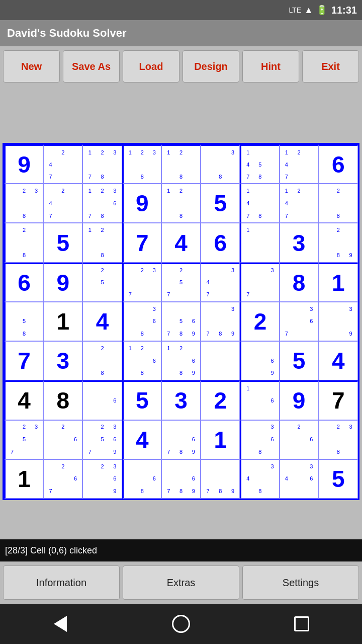  Describe the element at coordinates (102, 479) in the screenshot. I see `cell-8-2: 2369` at that location.